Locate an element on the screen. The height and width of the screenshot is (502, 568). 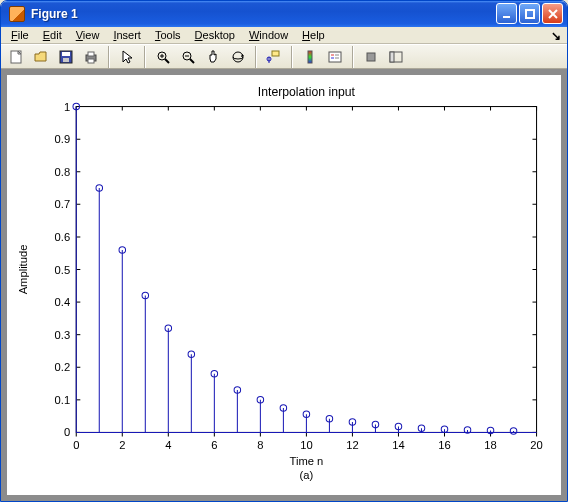
menu-view: View is located at coordinates (88, 35).